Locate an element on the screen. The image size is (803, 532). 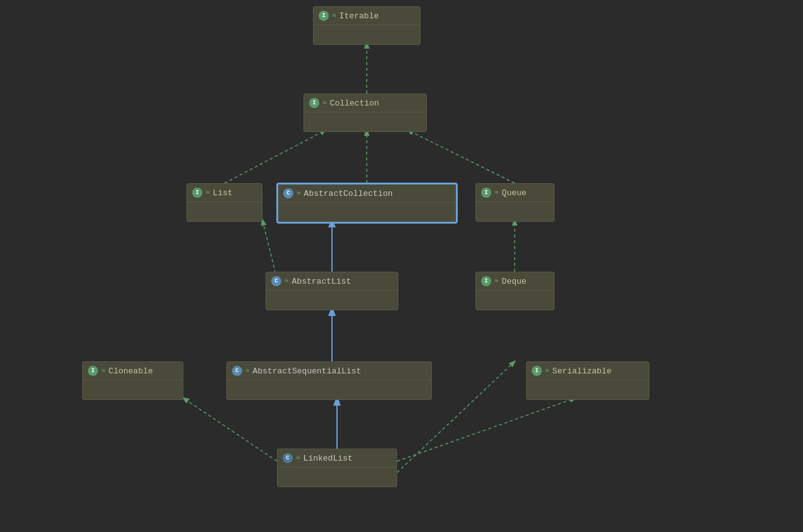
badge-queue: I is located at coordinates (486, 193).